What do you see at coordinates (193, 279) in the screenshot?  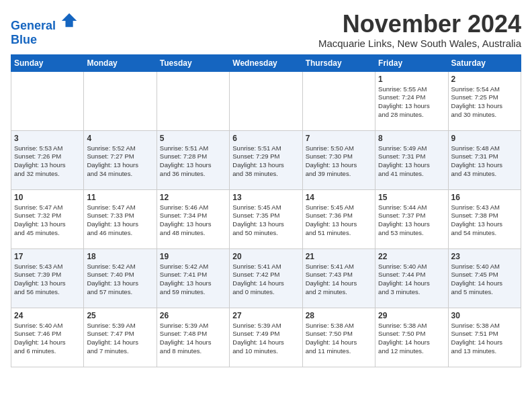 I see `day-info: Sunrise: 5:42 AM Sunset: 7:41 PM Dayligh…` at bounding box center [193, 279].